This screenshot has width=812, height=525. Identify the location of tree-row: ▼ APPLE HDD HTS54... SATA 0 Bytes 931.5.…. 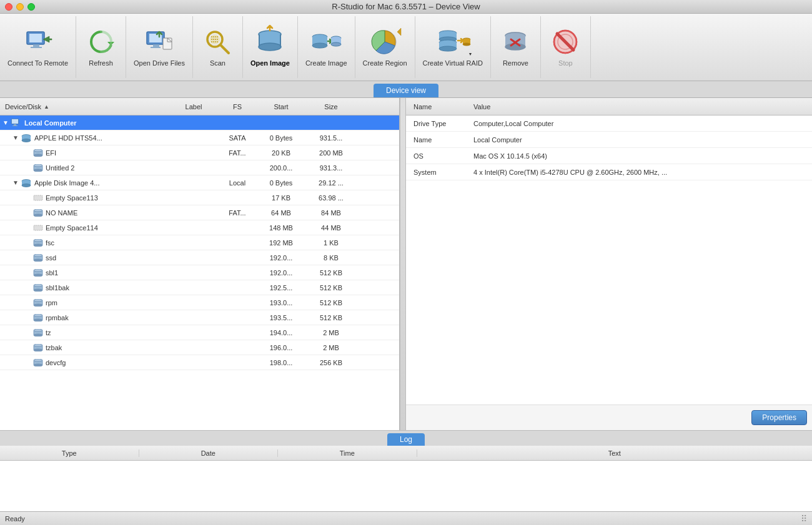
(200, 138).